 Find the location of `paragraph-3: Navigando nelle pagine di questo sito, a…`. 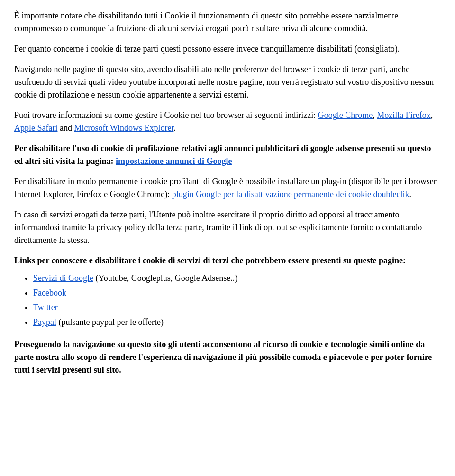

paragraph-3: Navigando nelle pagine di questo sito, a… is located at coordinates (228, 82).